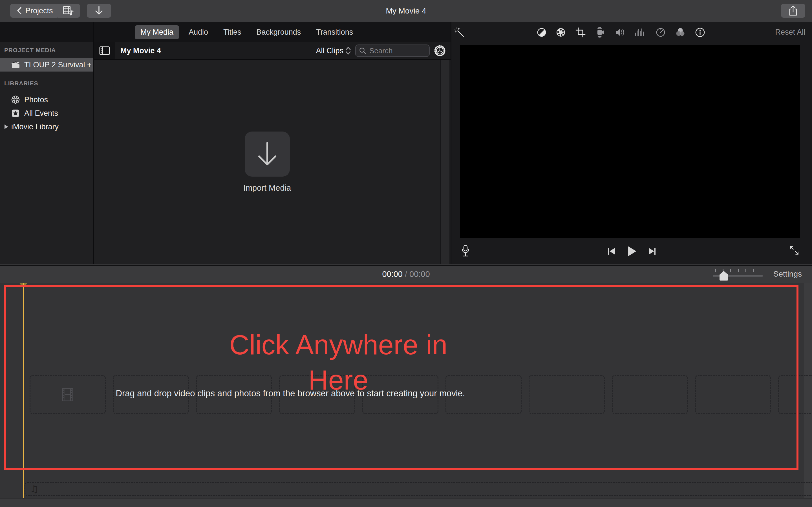 The width and height of the screenshot is (812, 507). I want to click on star-badge-icon, so click(15, 113).